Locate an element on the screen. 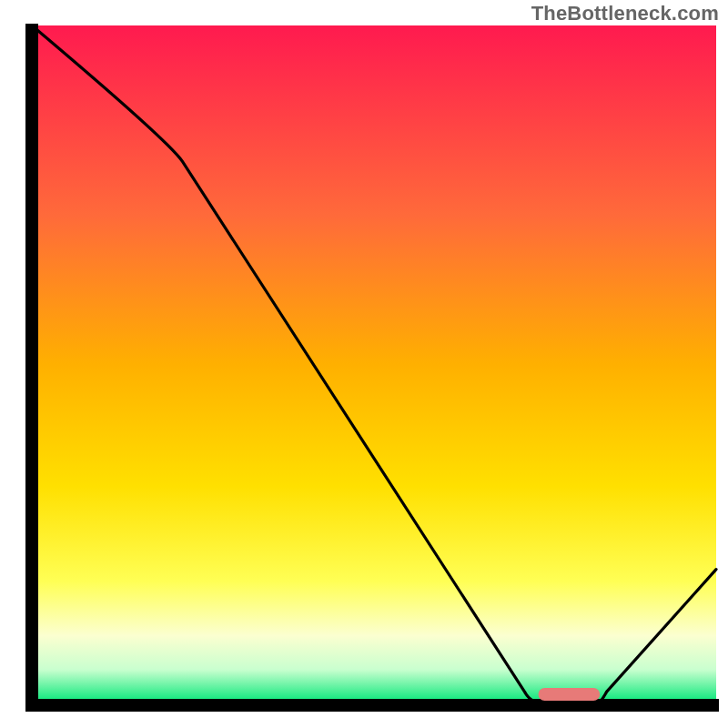  optimum-marker is located at coordinates (570, 694).